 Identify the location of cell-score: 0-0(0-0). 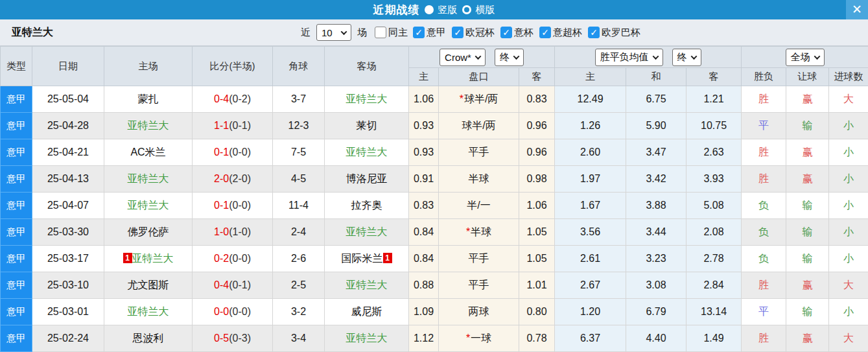
(233, 312).